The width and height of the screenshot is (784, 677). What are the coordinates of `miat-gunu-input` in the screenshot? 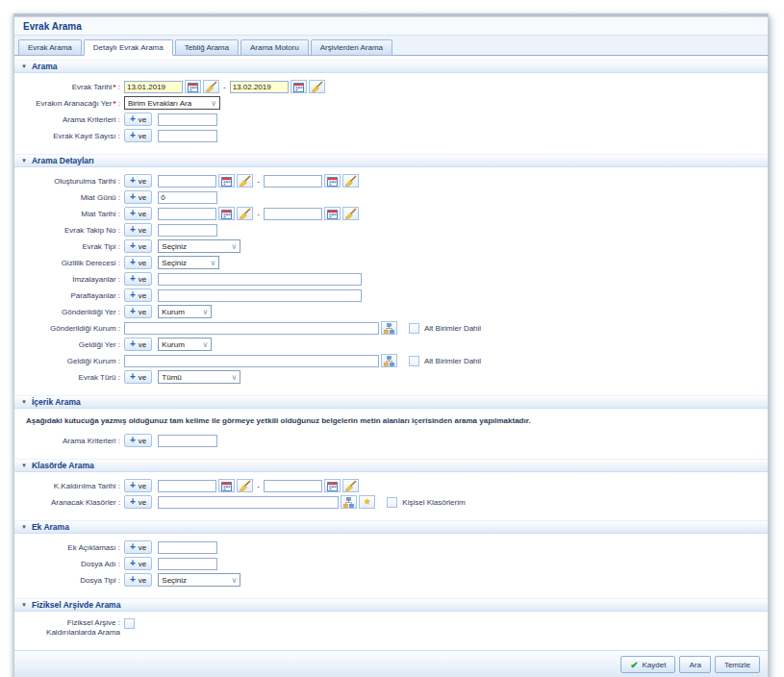 It's located at (188, 198).